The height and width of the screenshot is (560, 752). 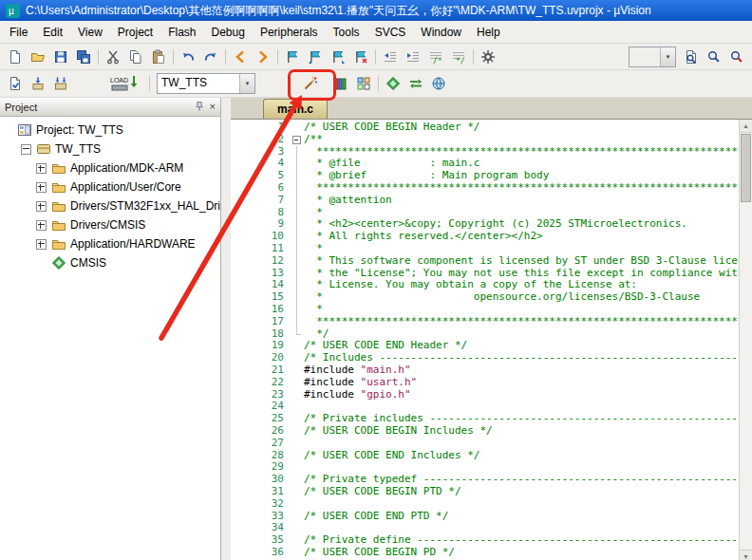 What do you see at coordinates (399, 431) in the screenshot?
I see `code-text: /* USER CODE BEGIN Includes */` at bounding box center [399, 431].